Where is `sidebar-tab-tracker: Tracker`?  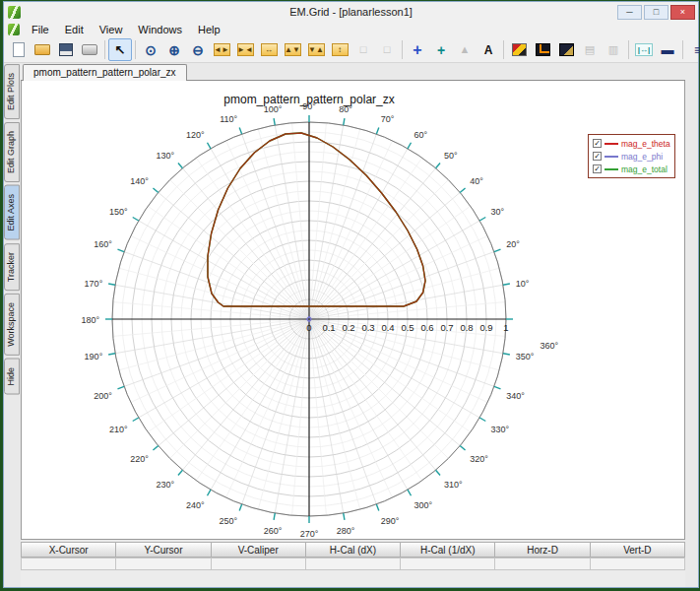 sidebar-tab-tracker: Tracker is located at coordinates (12, 267).